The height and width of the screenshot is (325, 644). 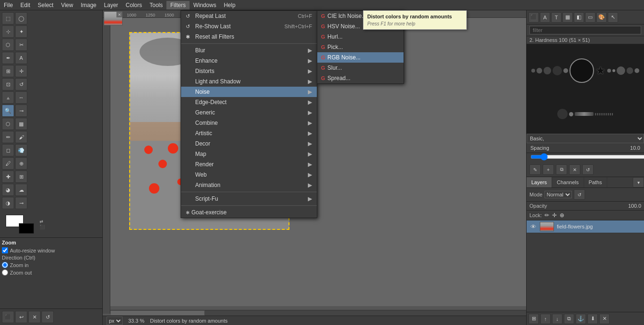 I want to click on layer-panel-menu: ▾, so click(x=638, y=182).